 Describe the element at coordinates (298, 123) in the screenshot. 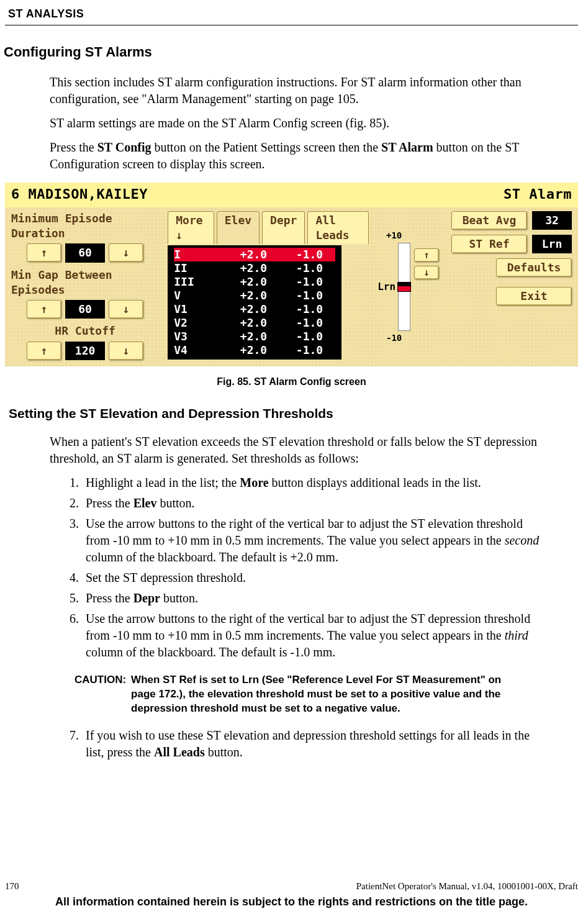

I see `paragraph: ST alarm settings are made on the ST Ala…` at that location.